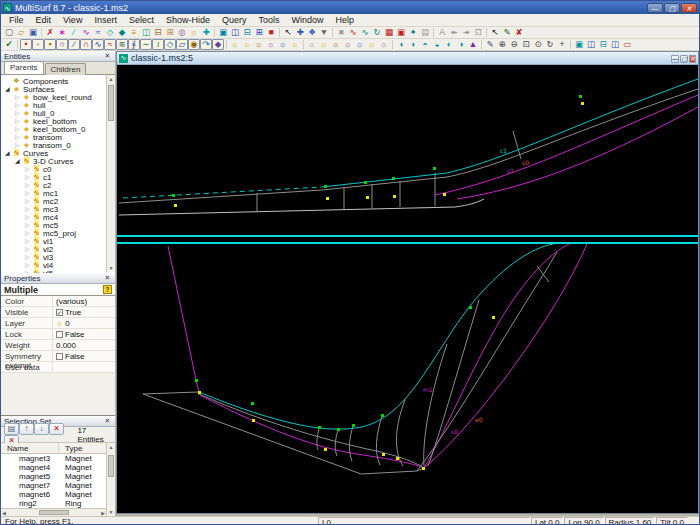 Image resolution: width=700 pixels, height=525 pixels. What do you see at coordinates (111, 466) in the screenshot?
I see `scroll-thumb` at bounding box center [111, 466].